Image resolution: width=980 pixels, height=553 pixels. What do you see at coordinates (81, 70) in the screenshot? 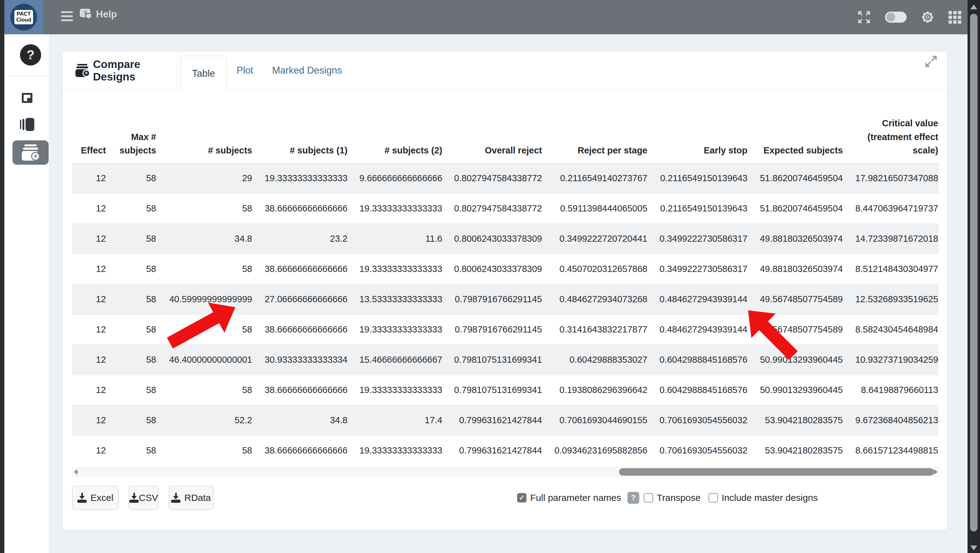
I see `compare-designs-title-icon: +` at bounding box center [81, 70].